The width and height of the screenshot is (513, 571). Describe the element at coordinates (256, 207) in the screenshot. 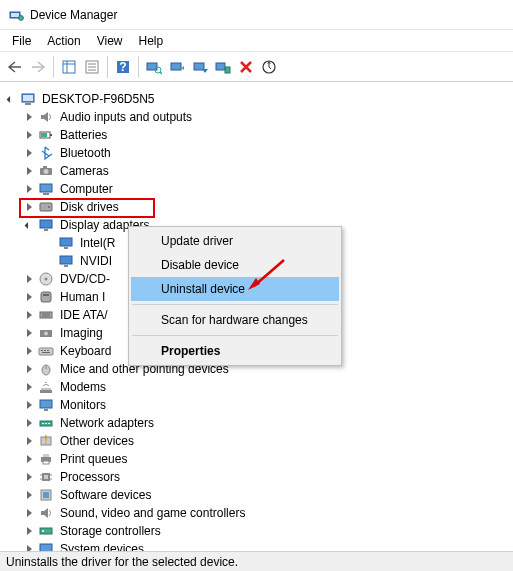

I see `tree-item: Disk drives` at that location.